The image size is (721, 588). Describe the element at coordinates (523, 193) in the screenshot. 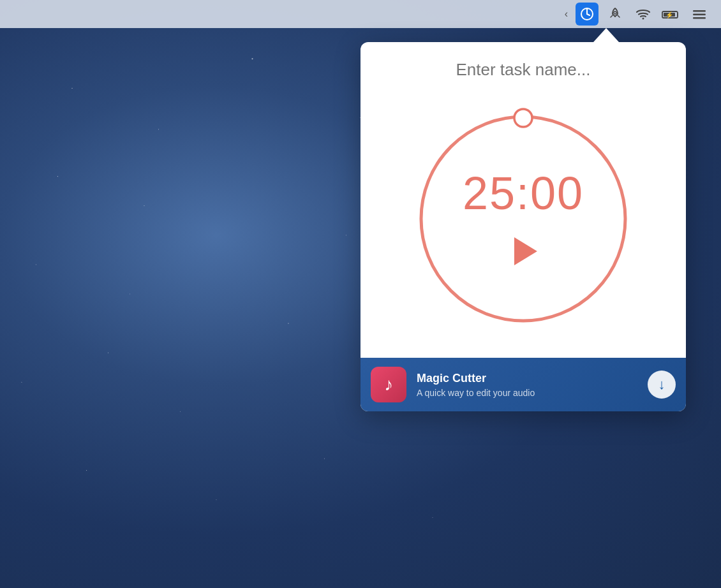

I see `timer-time: 25:00` at that location.